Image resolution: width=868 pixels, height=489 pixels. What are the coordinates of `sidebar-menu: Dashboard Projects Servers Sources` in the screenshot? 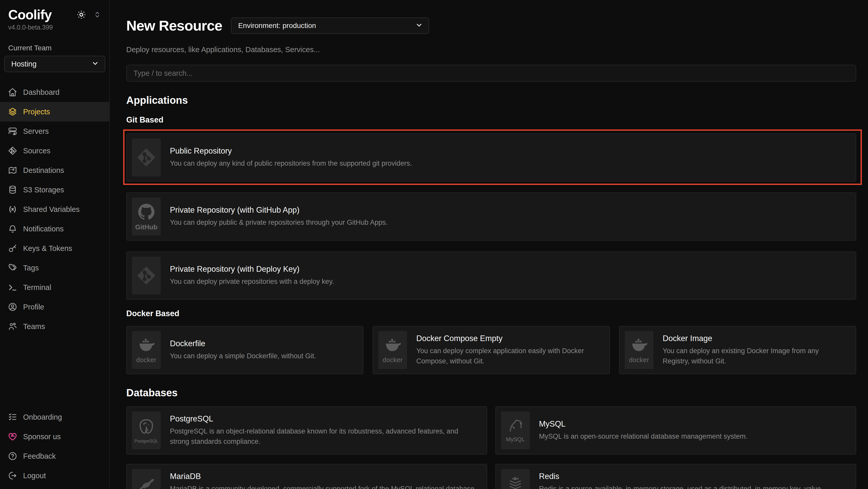 It's located at (55, 209).